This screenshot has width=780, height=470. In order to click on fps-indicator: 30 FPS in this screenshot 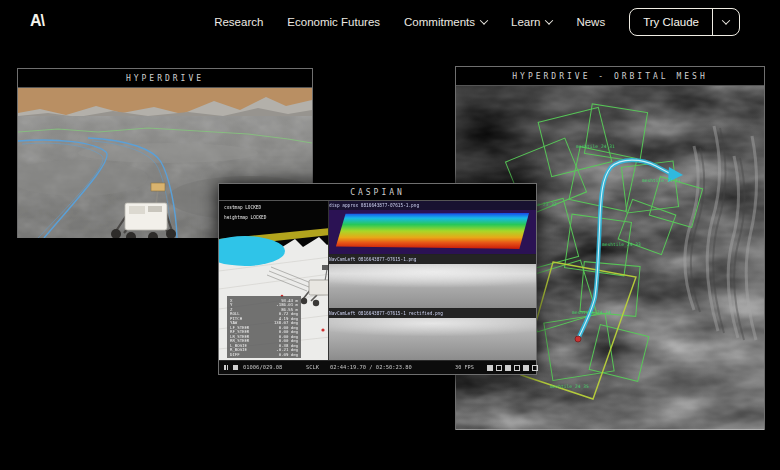, I will do `click(464, 368)`.